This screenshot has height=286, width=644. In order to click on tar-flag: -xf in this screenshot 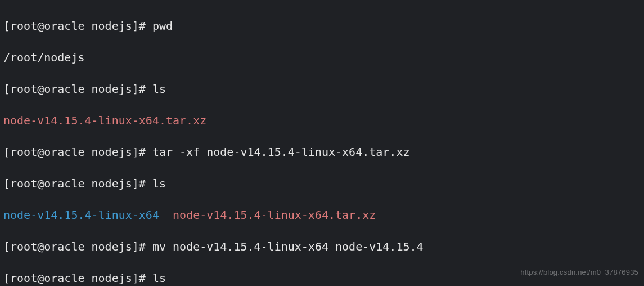, I will do `click(190, 152)`.